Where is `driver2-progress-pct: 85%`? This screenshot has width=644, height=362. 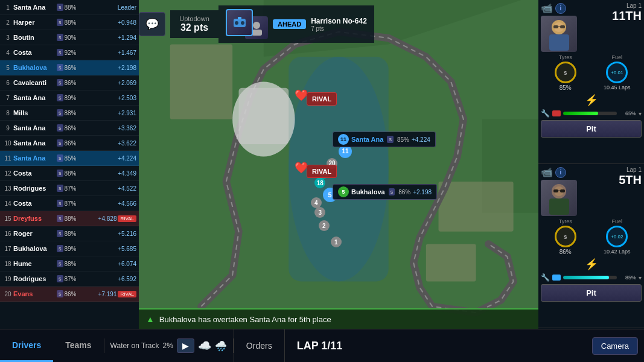 driver2-progress-pct: 85% is located at coordinates (628, 278).